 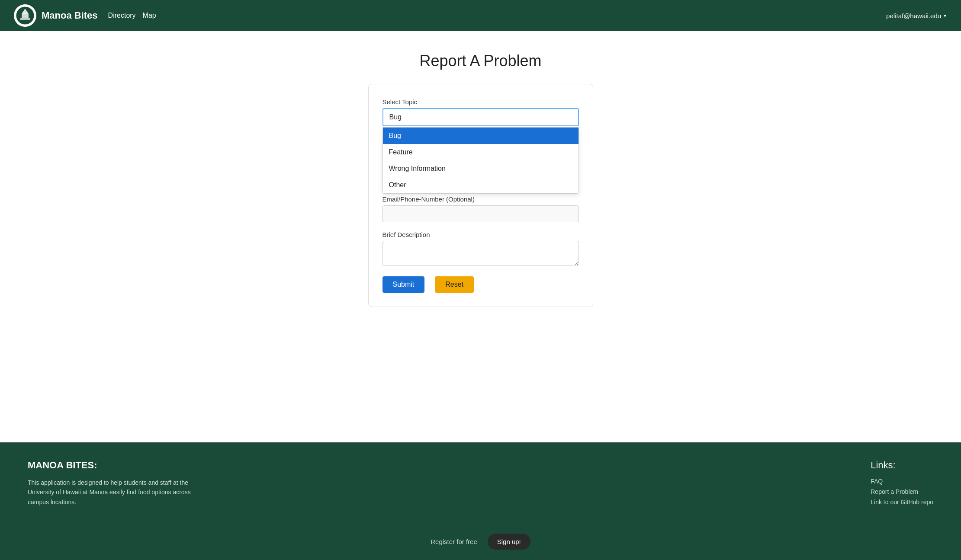 What do you see at coordinates (122, 16) in the screenshot?
I see `nav-directory: Directory` at bounding box center [122, 16].